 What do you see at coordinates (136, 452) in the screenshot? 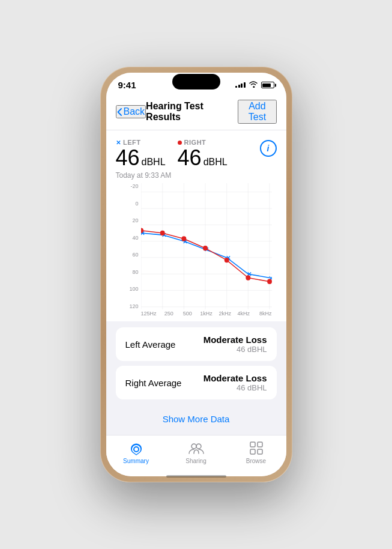
I see `tab-summary: Summary` at bounding box center [136, 452].